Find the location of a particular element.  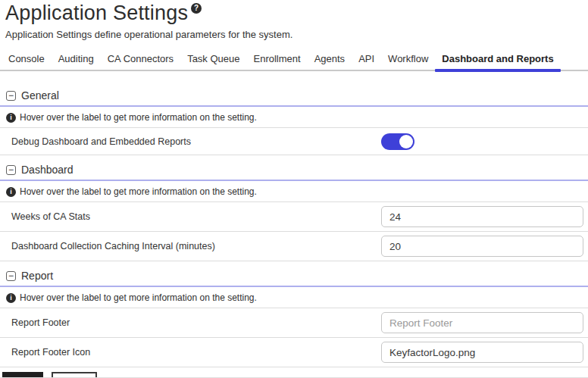

tab-console: Console is located at coordinates (27, 58).